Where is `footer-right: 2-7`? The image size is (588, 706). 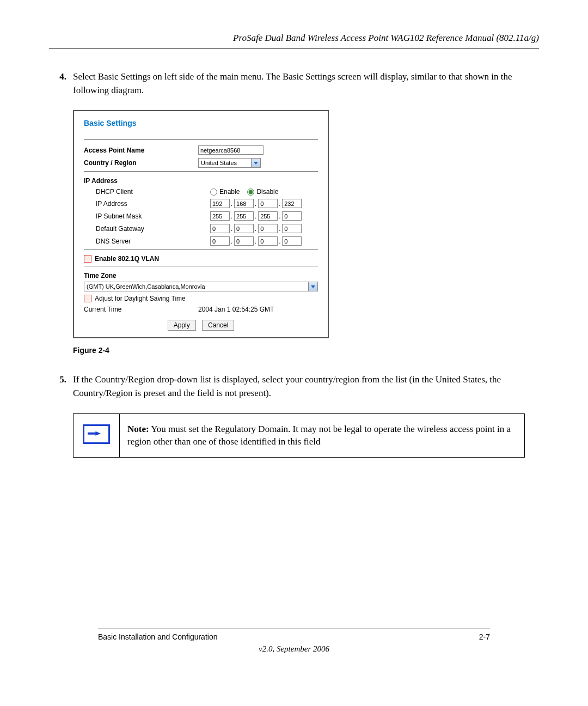 footer-right: 2-7 is located at coordinates (485, 637).